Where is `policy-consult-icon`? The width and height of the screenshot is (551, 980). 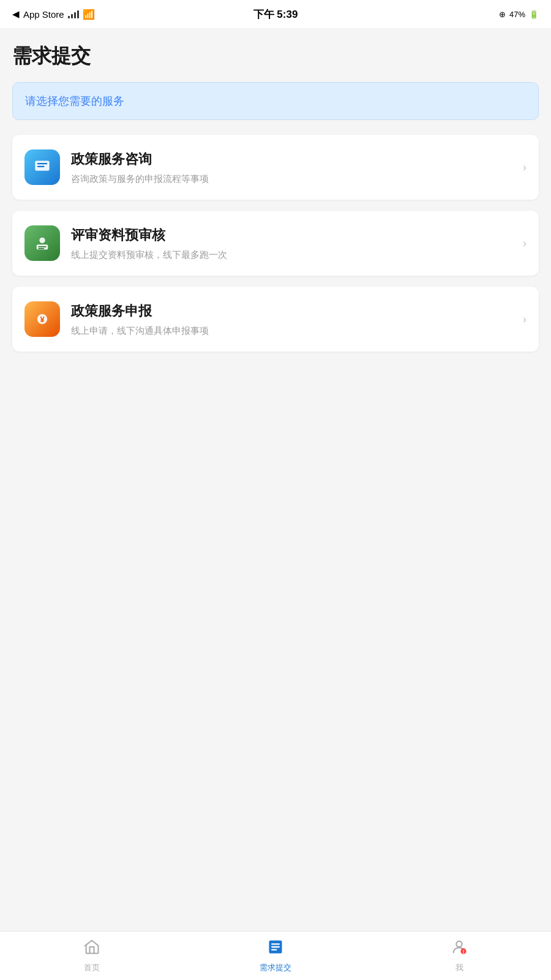
policy-consult-icon is located at coordinates (42, 167).